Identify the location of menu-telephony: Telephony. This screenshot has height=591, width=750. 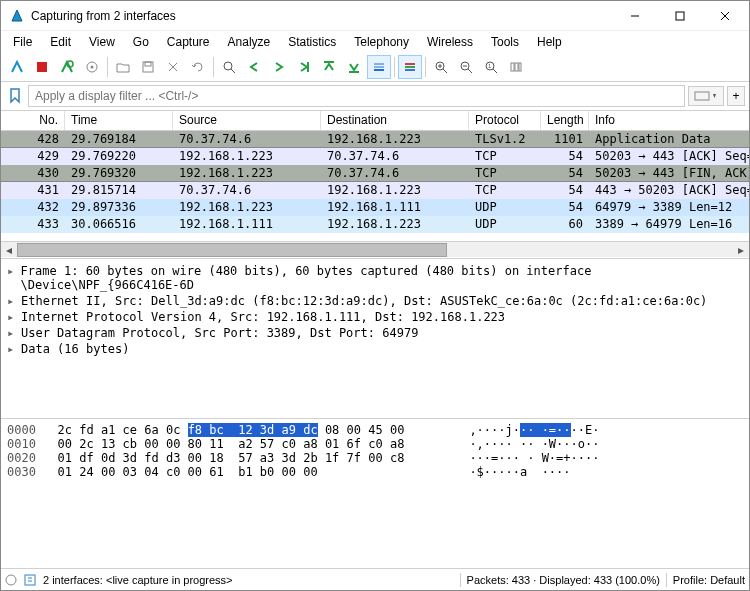
(382, 42).